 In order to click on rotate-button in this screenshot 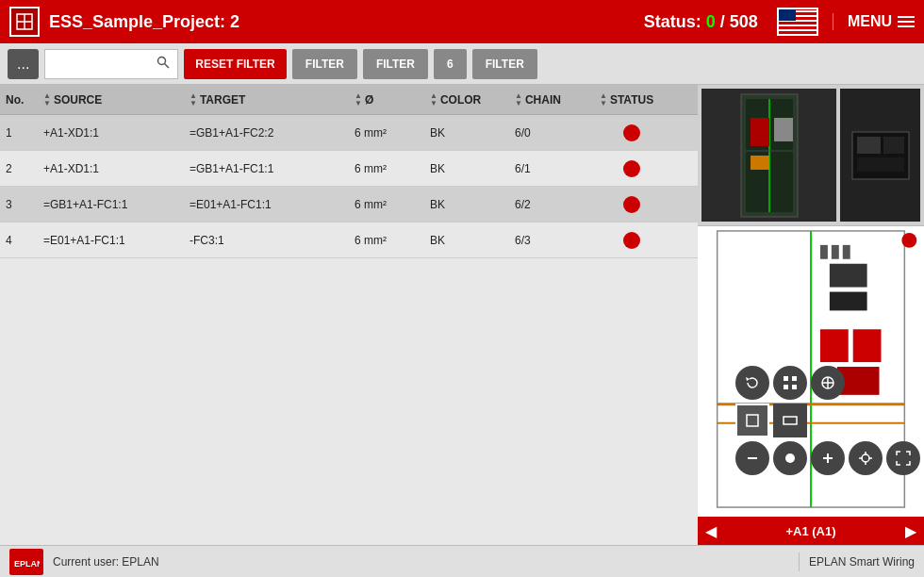, I will do `click(752, 383)`.